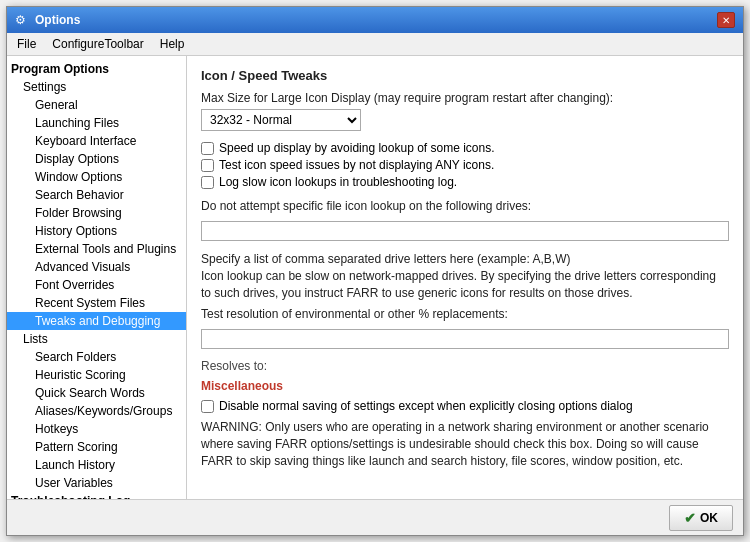 This screenshot has height=542, width=750. What do you see at coordinates (96, 69) in the screenshot?
I see `sidebar-item-program-options: Program Options` at bounding box center [96, 69].